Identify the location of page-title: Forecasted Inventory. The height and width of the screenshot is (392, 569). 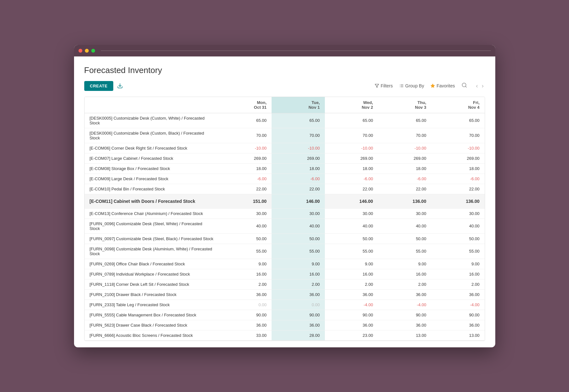
(285, 70).